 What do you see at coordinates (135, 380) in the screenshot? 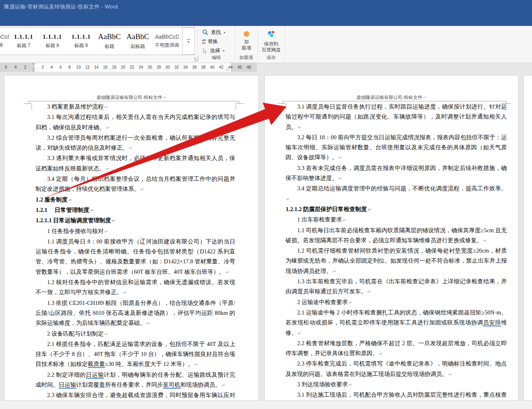
I see `paragraph: 2.2 制定详细的日运输计划，明确每辆车的任务分配、运输路线及预计完成时间。日运…` at bounding box center [135, 380].